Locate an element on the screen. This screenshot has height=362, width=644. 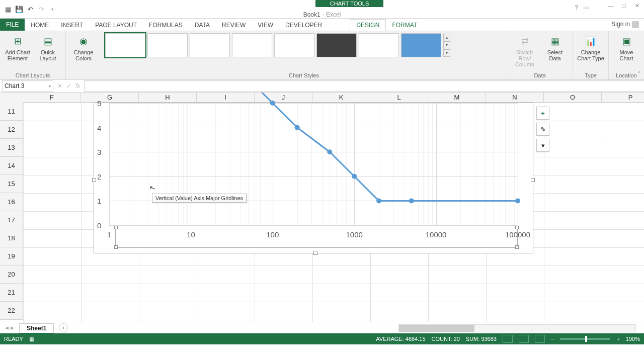
row-headers: 111213141516171819202122 is located at coordinates (12, 211).